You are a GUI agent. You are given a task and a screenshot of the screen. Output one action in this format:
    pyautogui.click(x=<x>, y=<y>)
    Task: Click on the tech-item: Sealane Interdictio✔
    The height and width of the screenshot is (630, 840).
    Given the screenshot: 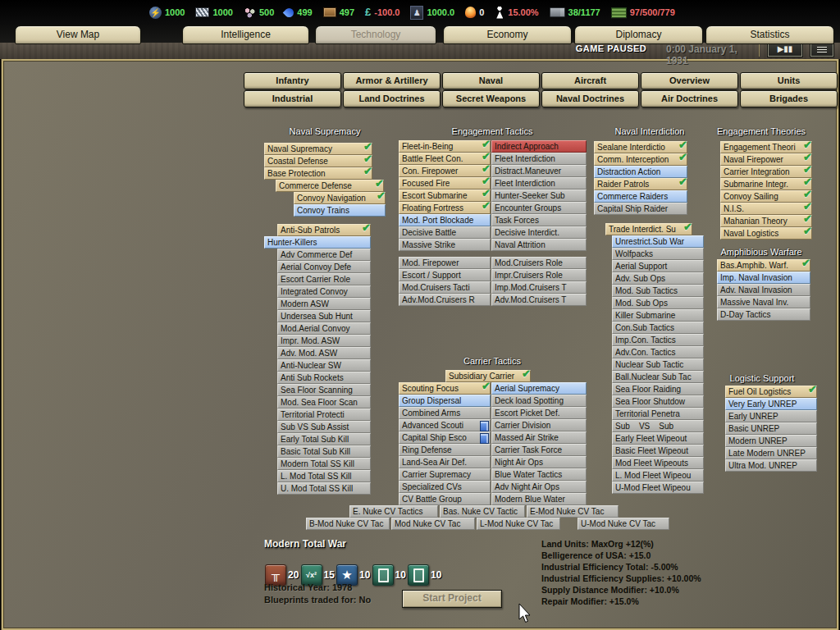 What is the action you would take?
    pyautogui.click(x=641, y=148)
    